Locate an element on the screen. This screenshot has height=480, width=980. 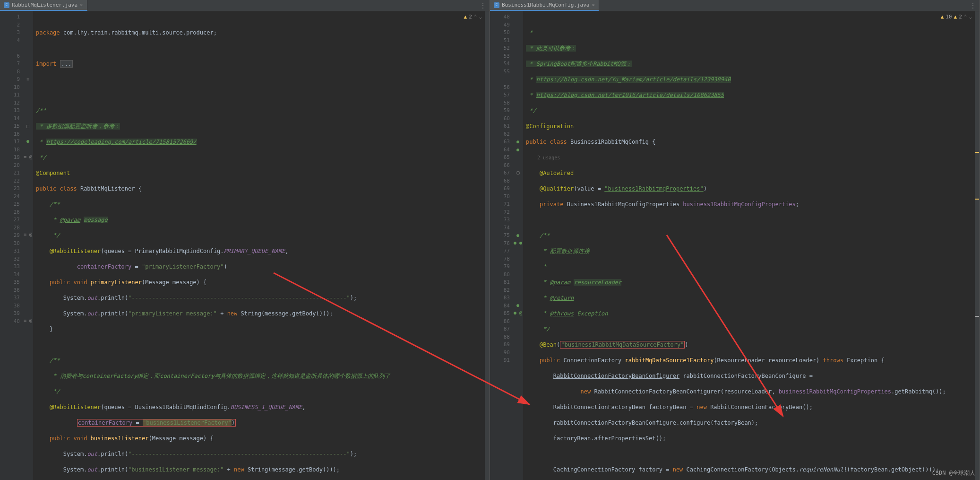
right-tab-bar: C Business1RabbitMqConfig.java × ⋮ is located at coordinates (735, 6).